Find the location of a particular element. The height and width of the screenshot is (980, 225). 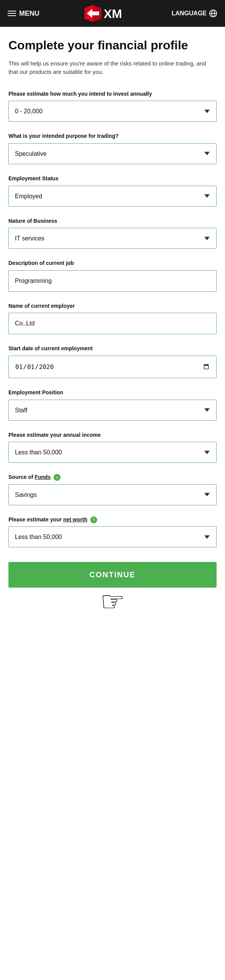

label-employer-name: Name of current employer is located at coordinates (112, 306).